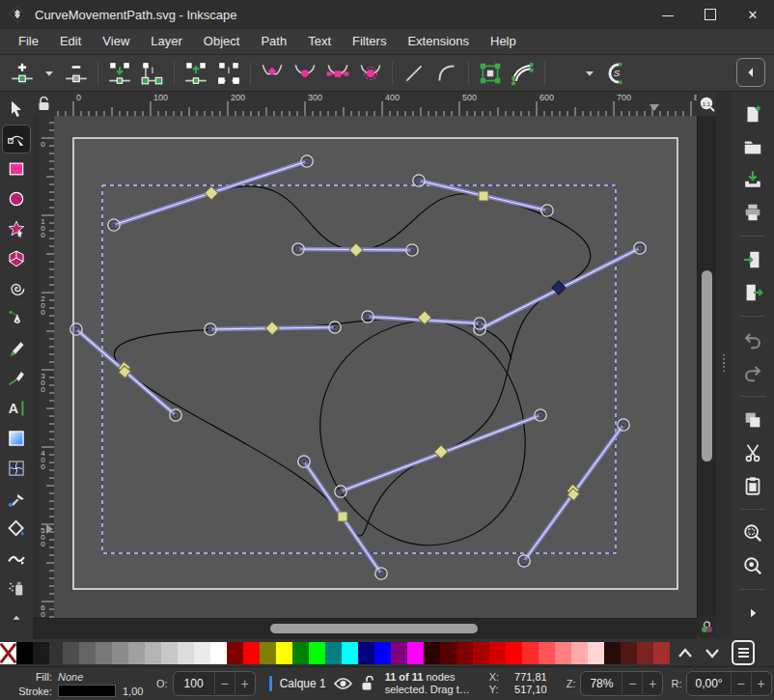 This screenshot has height=700, width=774. I want to click on new-document-button, so click(753, 114).